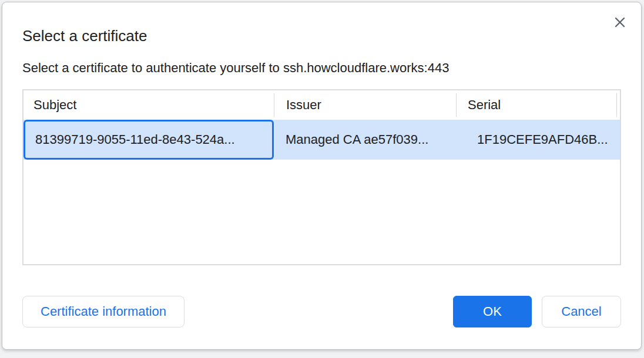  I want to click on table-header-row: Subject Issuer Serial, so click(322, 105).